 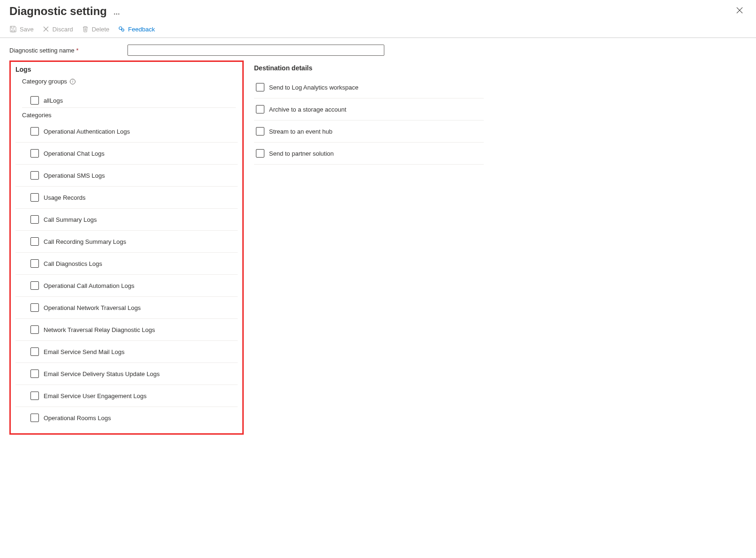 I want to click on category-label: Call Summary Logs, so click(x=70, y=219).